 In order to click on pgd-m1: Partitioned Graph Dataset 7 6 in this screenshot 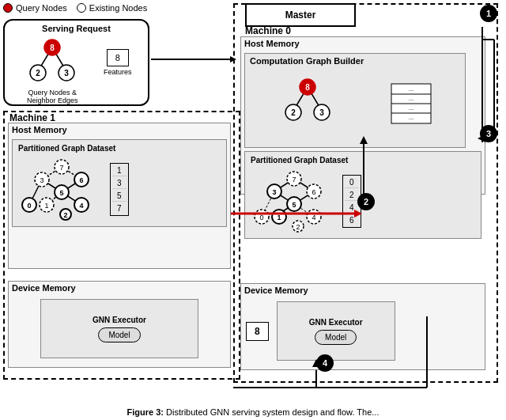, I will do `click(119, 184)`.